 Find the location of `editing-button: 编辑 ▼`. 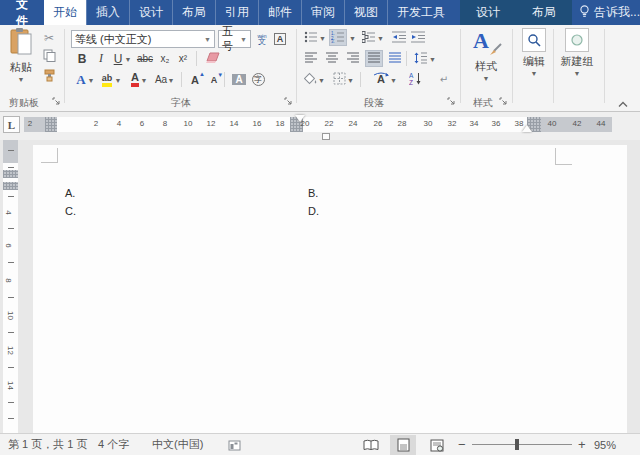

editing-button: 编辑 ▼ is located at coordinates (534, 52).